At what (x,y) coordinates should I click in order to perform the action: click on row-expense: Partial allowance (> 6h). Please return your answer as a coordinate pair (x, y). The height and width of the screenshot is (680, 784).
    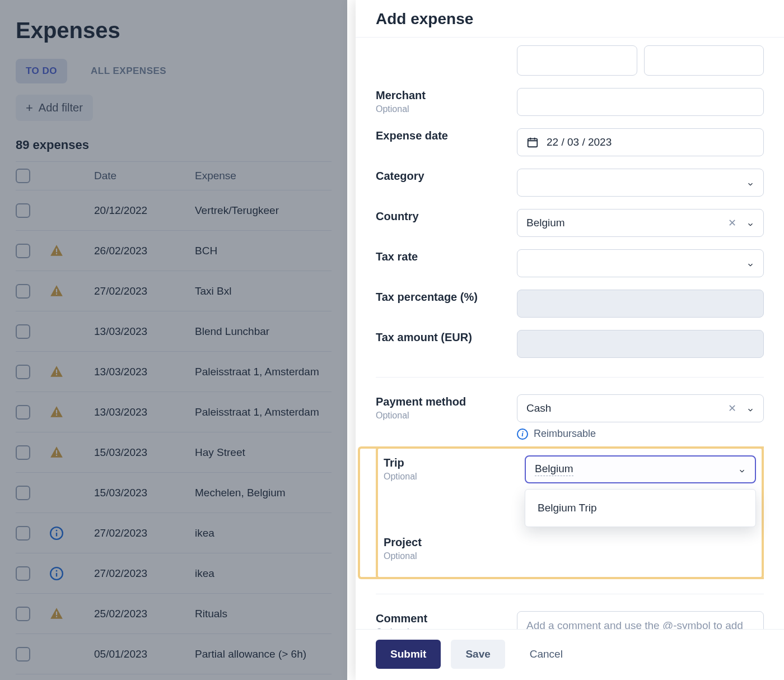
    Looking at the image, I should click on (263, 654).